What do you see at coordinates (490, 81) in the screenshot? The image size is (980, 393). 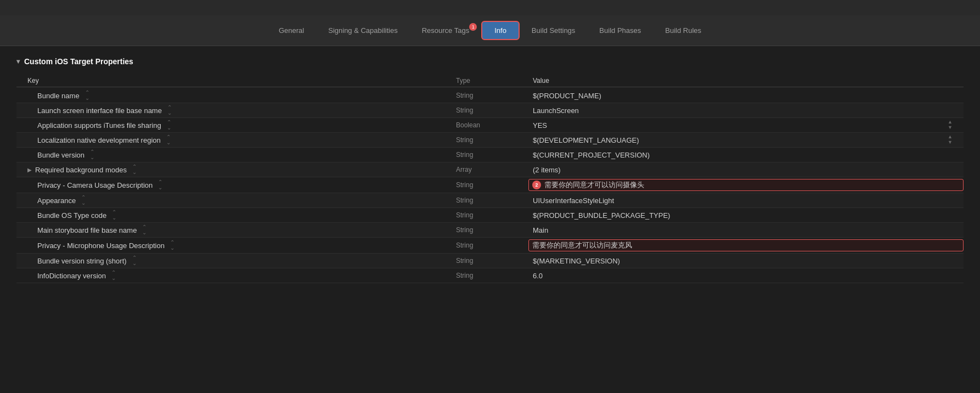 I see `col-header-type: Type` at bounding box center [490, 81].